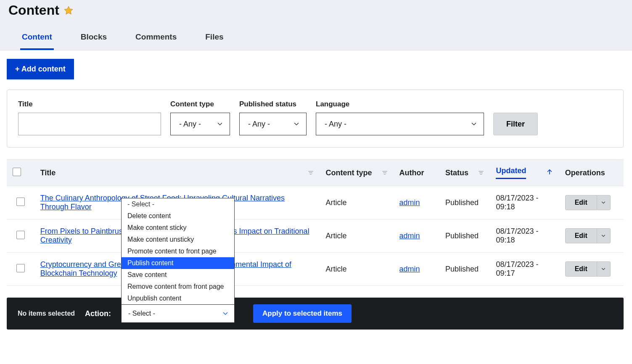 The image size is (632, 364). I want to click on page-title: Content, so click(34, 10).